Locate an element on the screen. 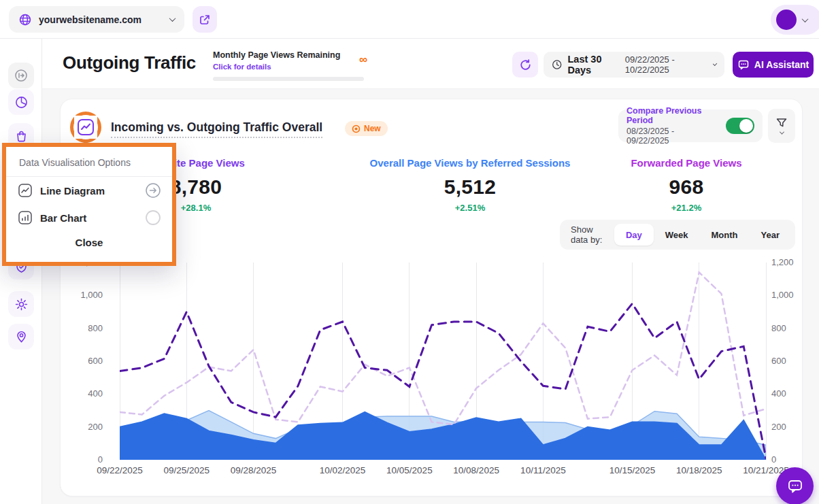 Image resolution: width=819 pixels, height=504 pixels. infinity-quota-value: ∞ is located at coordinates (363, 60).